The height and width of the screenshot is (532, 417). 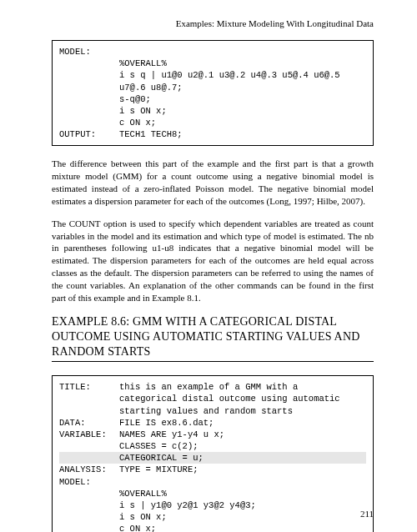 What do you see at coordinates (367, 514) in the screenshot?
I see `page-number: 211` at bounding box center [367, 514].